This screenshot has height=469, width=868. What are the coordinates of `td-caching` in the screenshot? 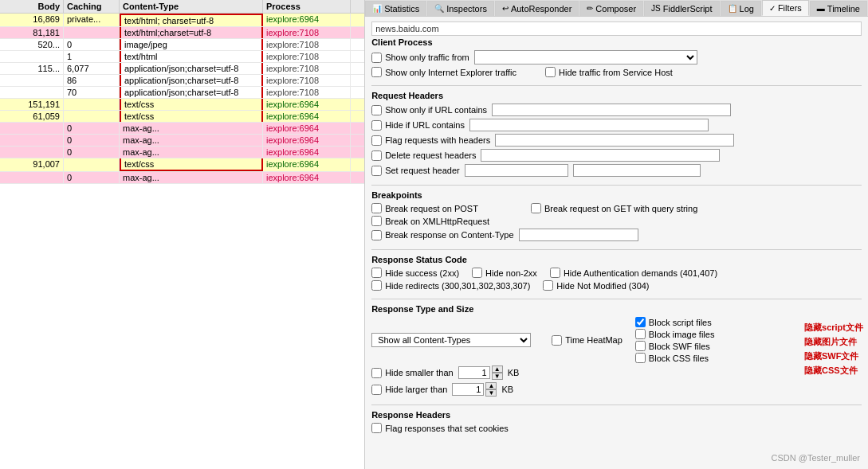 It's located at (92, 165).